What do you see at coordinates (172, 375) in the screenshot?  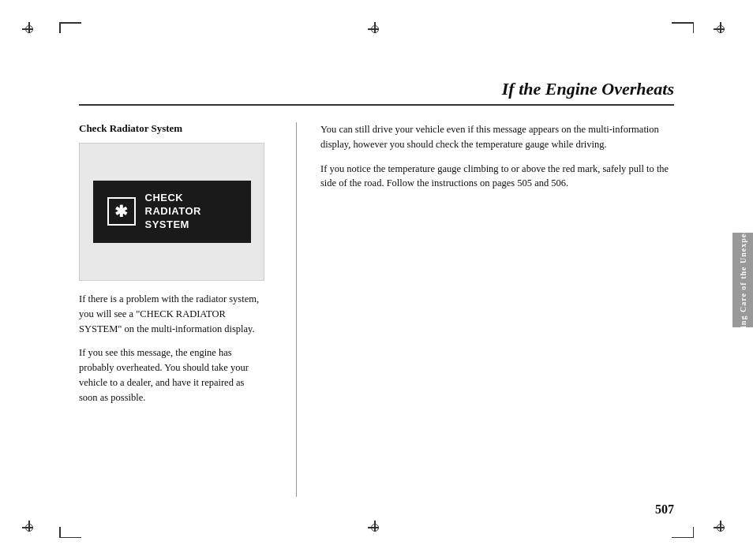 I see `left-body-text-2: If you see this message, the engine has …` at bounding box center [172, 375].